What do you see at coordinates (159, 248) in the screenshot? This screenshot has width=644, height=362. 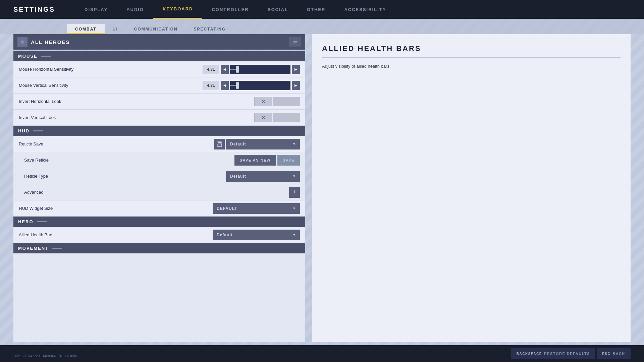 I see `section-header-movement: MOVEMENT` at bounding box center [159, 248].